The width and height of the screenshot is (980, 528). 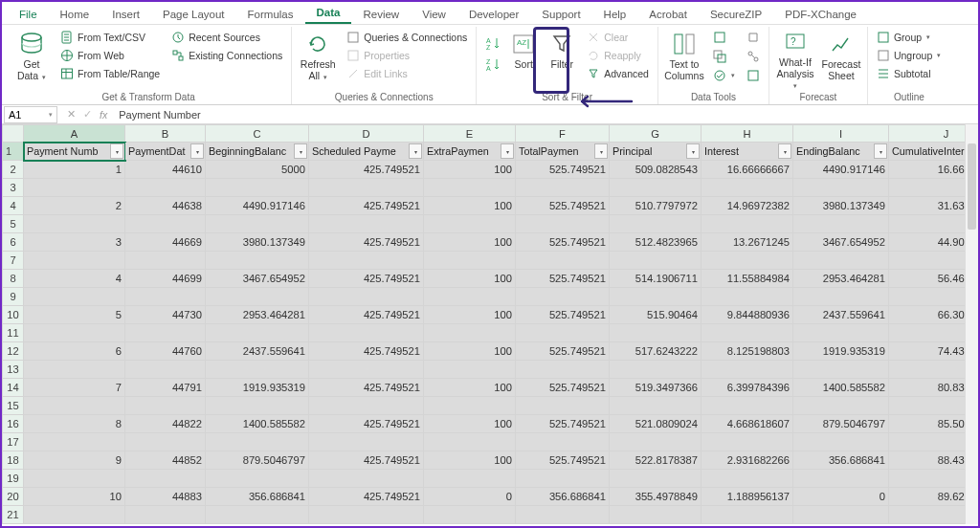 What do you see at coordinates (684, 58) in the screenshot?
I see `text-to-columns-button: Text toColumns` at bounding box center [684, 58].